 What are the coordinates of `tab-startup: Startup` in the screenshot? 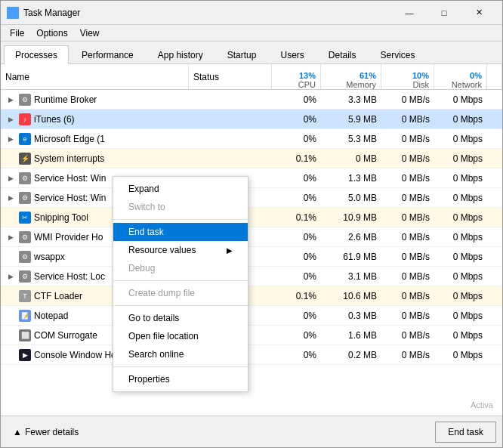 It's located at (242, 54).